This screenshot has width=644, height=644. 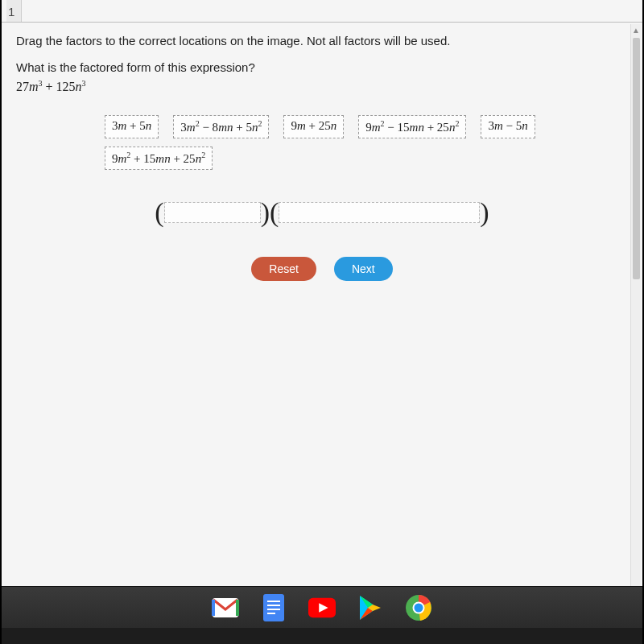 I want to click on factor-tile-9m2-minus-15mn-plus-25n2: 9m2 − 15mn + 25n2, so click(x=412, y=127).